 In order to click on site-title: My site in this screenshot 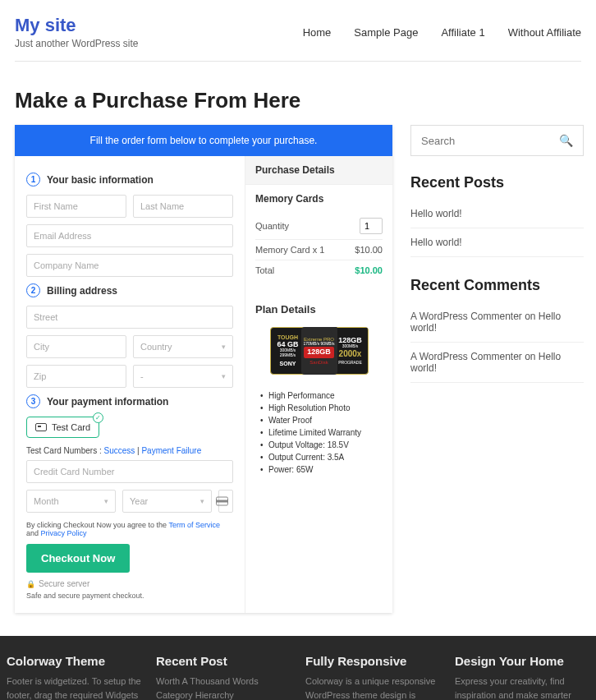, I will do `click(77, 25)`.